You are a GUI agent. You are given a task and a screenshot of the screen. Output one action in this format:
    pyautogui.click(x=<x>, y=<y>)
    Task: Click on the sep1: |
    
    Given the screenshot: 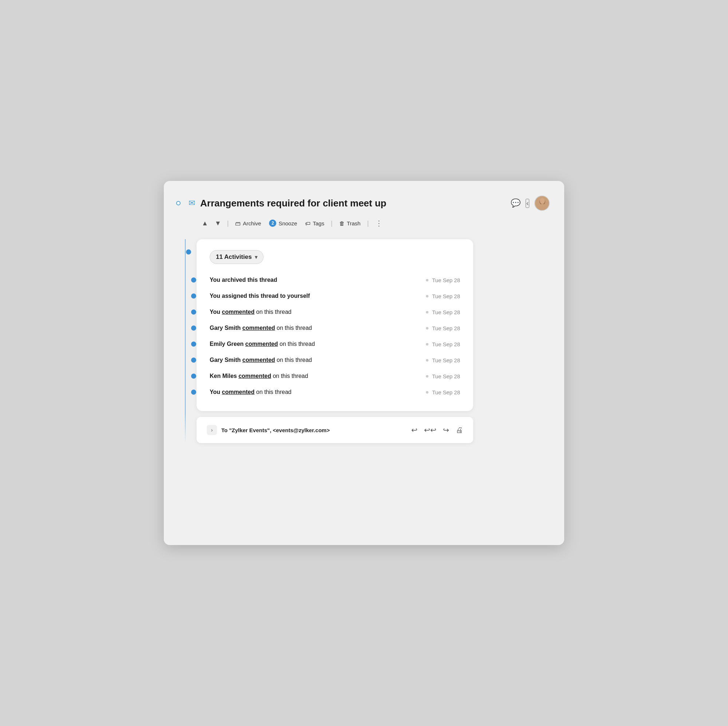 What is the action you would take?
    pyautogui.click(x=228, y=223)
    